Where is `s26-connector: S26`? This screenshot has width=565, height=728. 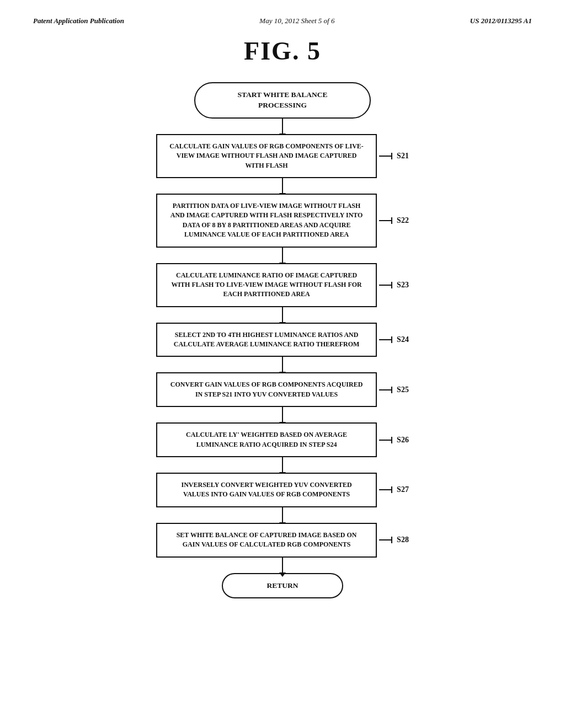
s26-connector: S26 is located at coordinates (394, 440).